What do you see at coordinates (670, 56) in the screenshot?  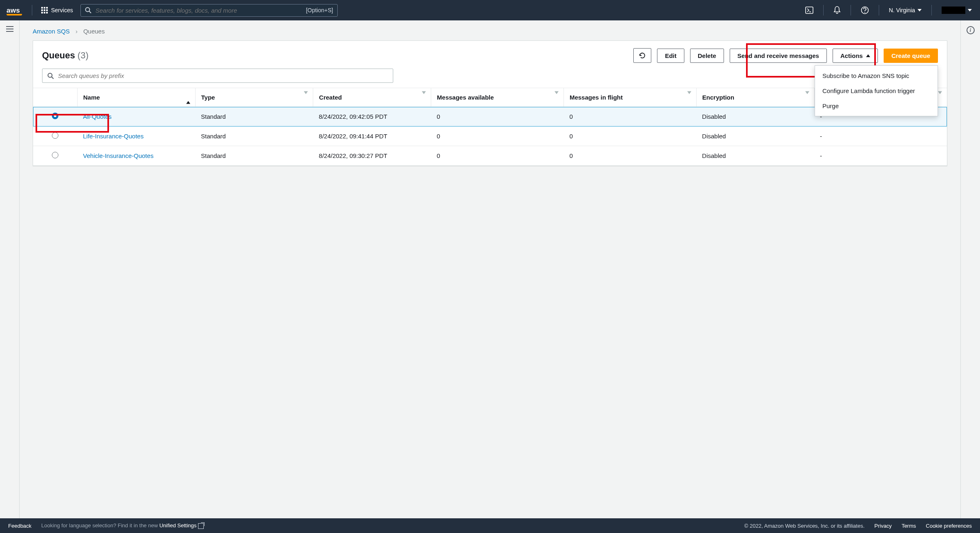 I see `edit-button: Edit` at bounding box center [670, 56].